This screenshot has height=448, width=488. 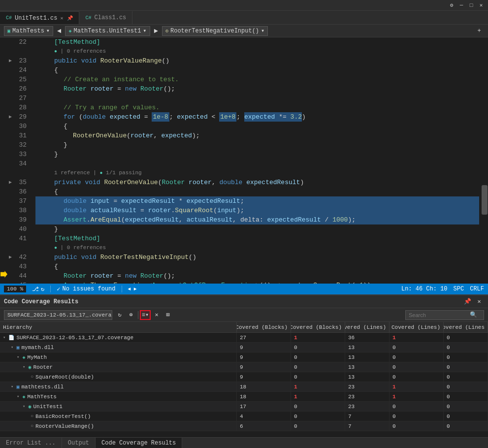 I want to click on delete-btn: ✕, so click(x=157, y=315).